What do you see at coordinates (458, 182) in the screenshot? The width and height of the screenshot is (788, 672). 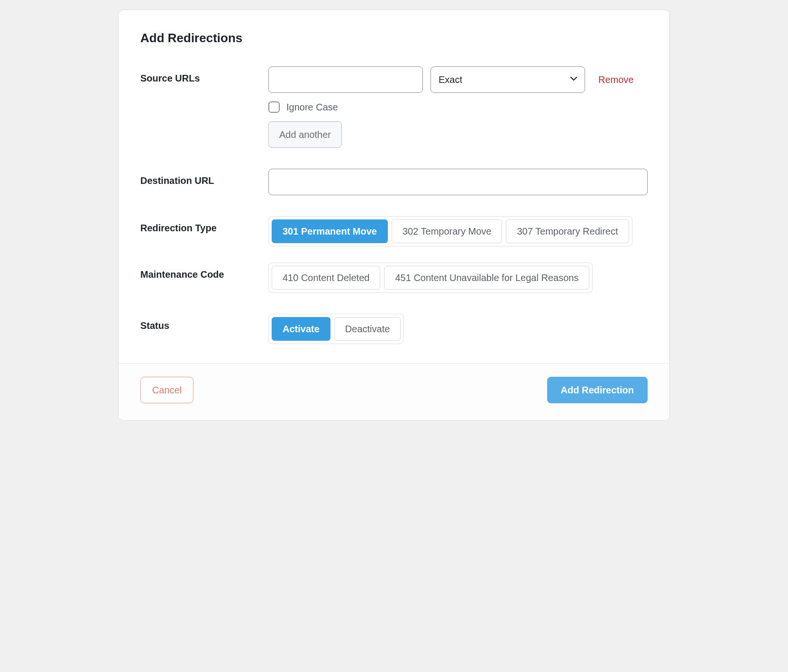 I see `destination-url-input` at bounding box center [458, 182].